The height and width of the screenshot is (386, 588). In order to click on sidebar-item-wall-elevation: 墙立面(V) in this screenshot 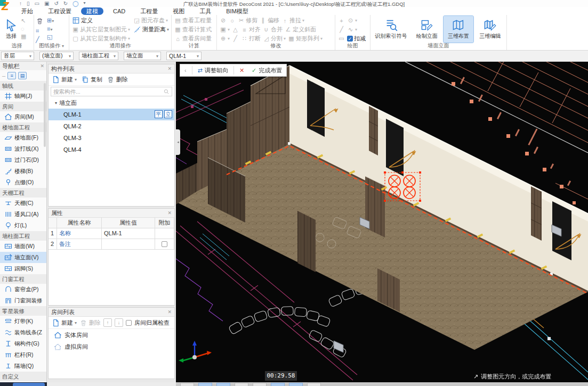, I will do `click(23, 258)`.